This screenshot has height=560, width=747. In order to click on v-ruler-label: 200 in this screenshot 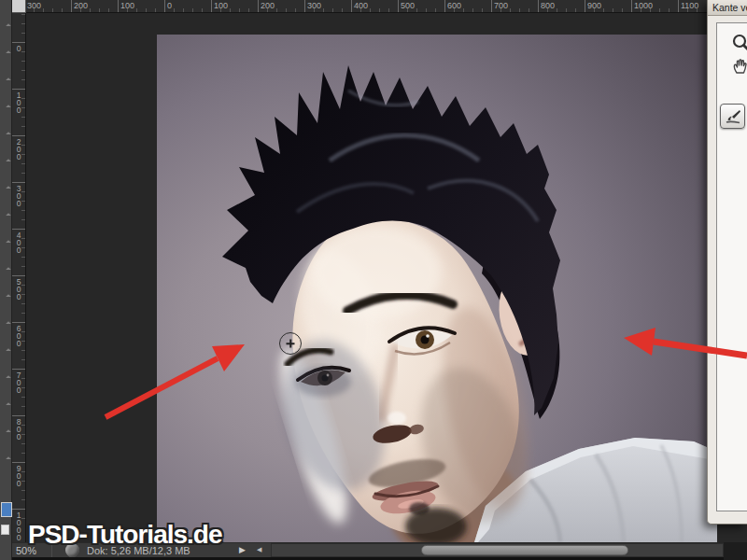, I will do `click(19, 148)`.